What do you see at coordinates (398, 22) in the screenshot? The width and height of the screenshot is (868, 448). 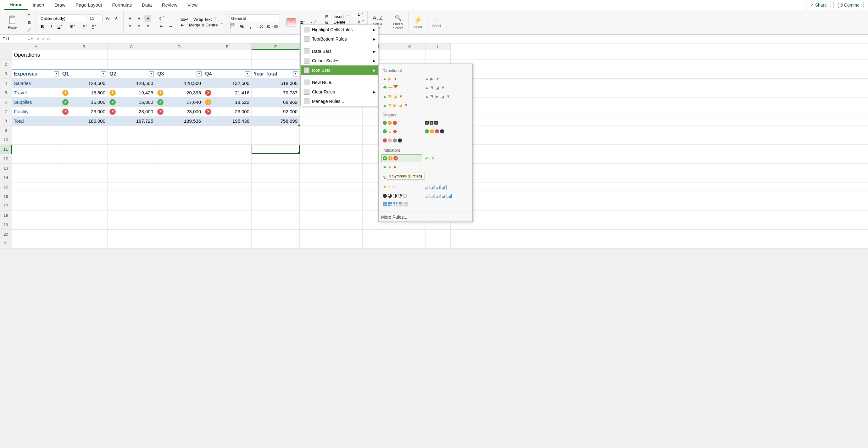 I see `find-select-button: 🔍 Find & Select` at bounding box center [398, 22].